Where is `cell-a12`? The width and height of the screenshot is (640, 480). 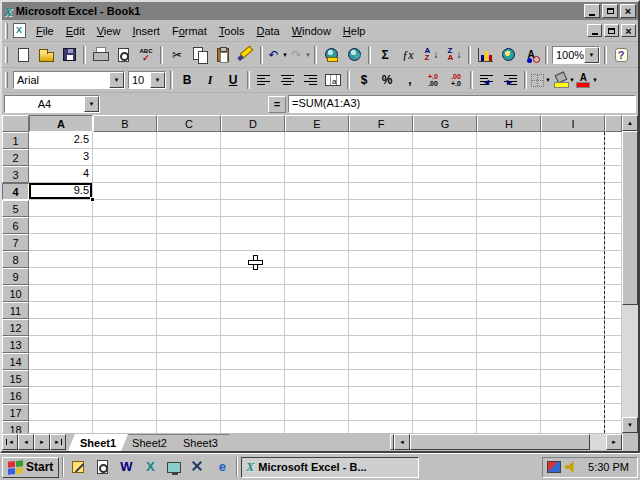 cell-a12 is located at coordinates (61, 328).